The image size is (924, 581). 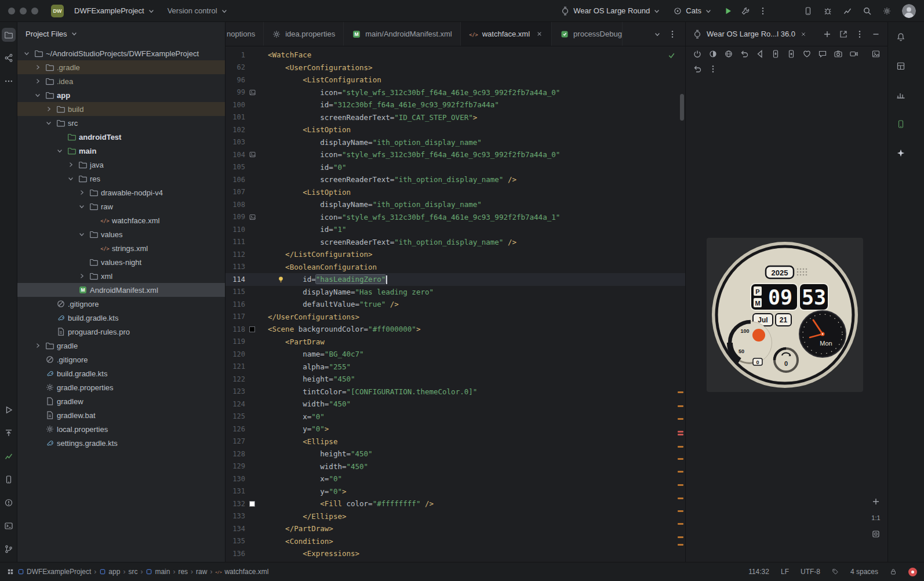 What do you see at coordinates (115, 10) in the screenshot?
I see `project-selector: DWFExampleProject` at bounding box center [115, 10].